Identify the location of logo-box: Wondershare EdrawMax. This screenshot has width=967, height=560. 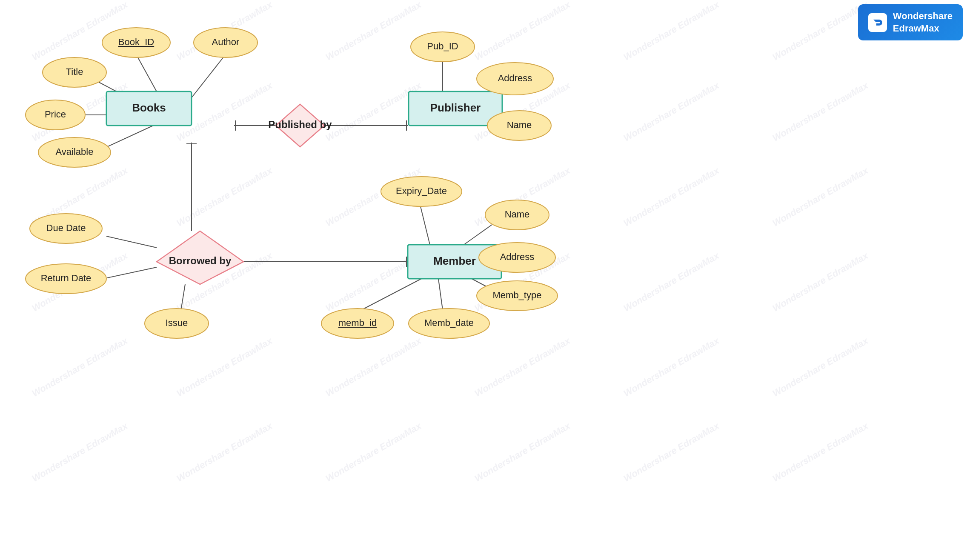
(910, 22).